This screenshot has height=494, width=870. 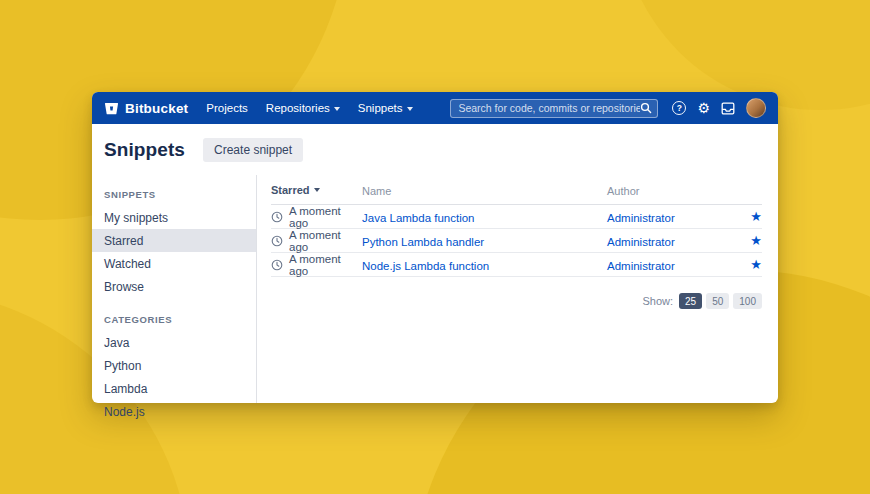 What do you see at coordinates (690, 301) in the screenshot?
I see `page-size-25: 25` at bounding box center [690, 301].